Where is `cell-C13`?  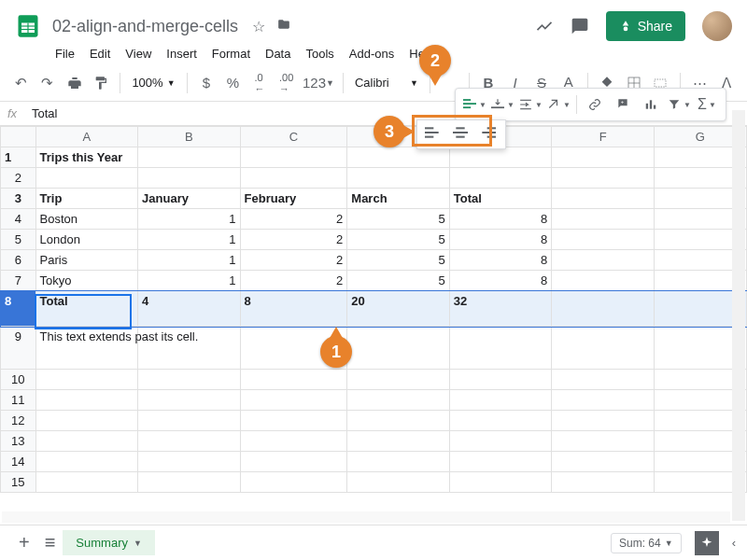
cell-C13 is located at coordinates (293, 441).